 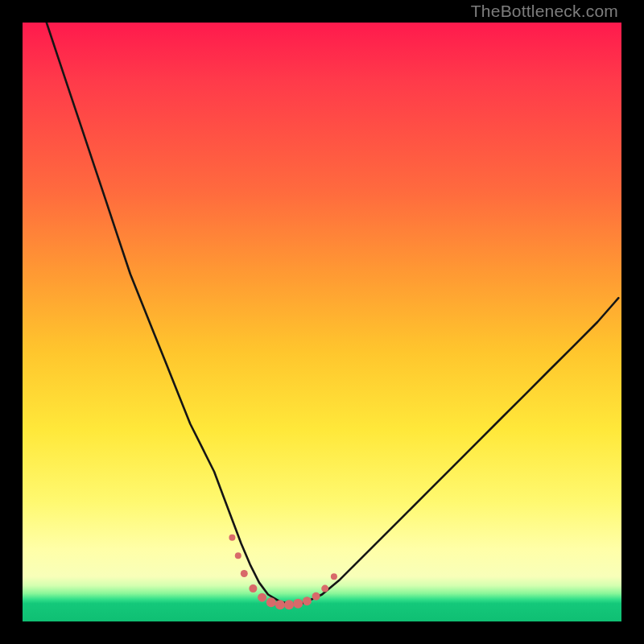 I want to click on watermark-text: TheBottleneck.com, so click(x=544, y=11).